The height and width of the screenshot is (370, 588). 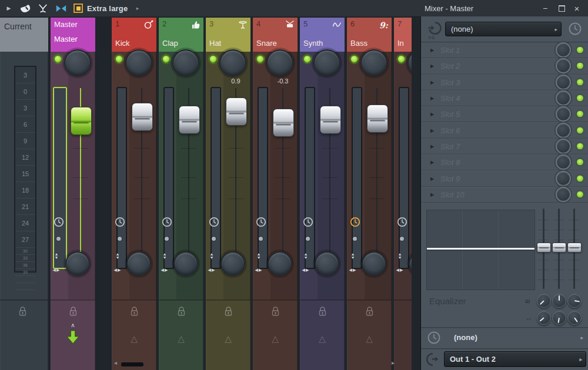 I want to click on effect-slot-row: ▶Slot 10, so click(x=505, y=195).